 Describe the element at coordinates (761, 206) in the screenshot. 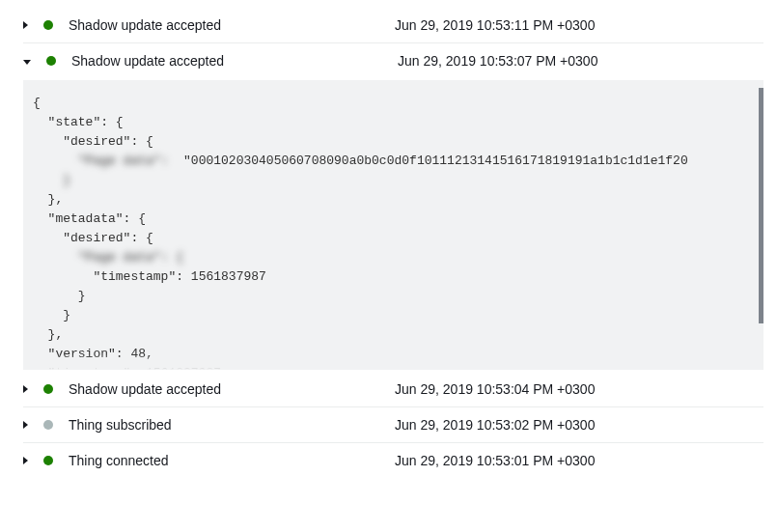

I see `scrollbar-thumb` at that location.